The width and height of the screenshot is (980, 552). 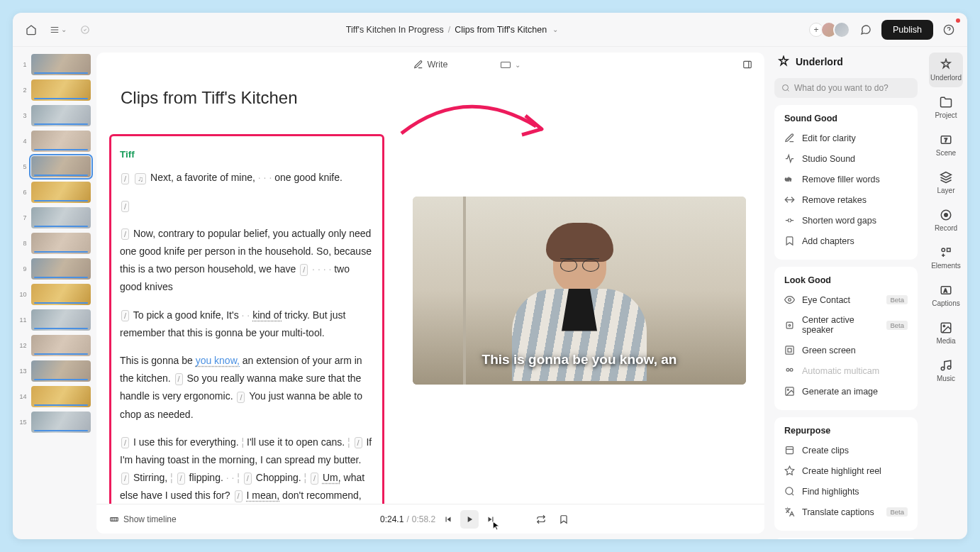 I want to click on tool-record: Record, so click(x=946, y=220).